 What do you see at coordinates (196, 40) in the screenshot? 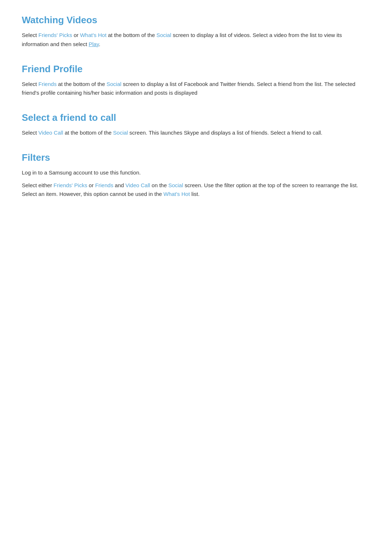
I see `section-body-watching-videos: Select Friends' Picks or What's Hot at t…` at bounding box center [196, 40].